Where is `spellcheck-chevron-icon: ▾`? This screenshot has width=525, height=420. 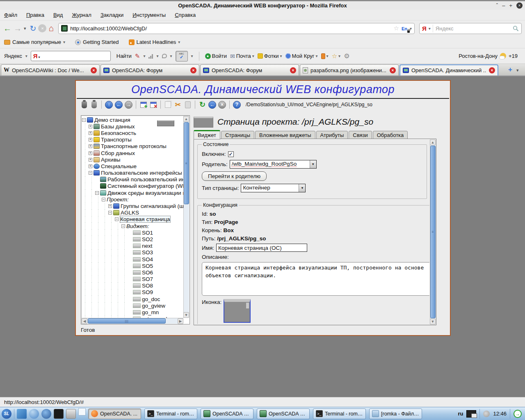 spellcheck-chevron-icon: ▾ is located at coordinates (192, 56).